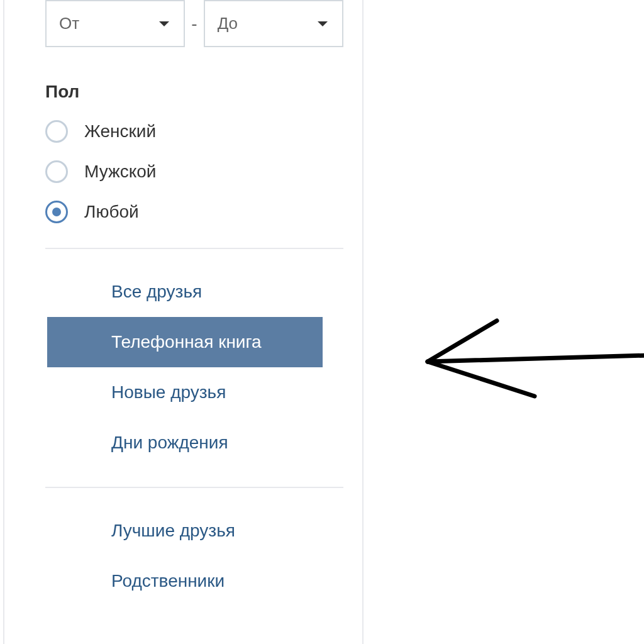 The height and width of the screenshot is (644, 644). I want to click on age-from-label: От, so click(69, 24).